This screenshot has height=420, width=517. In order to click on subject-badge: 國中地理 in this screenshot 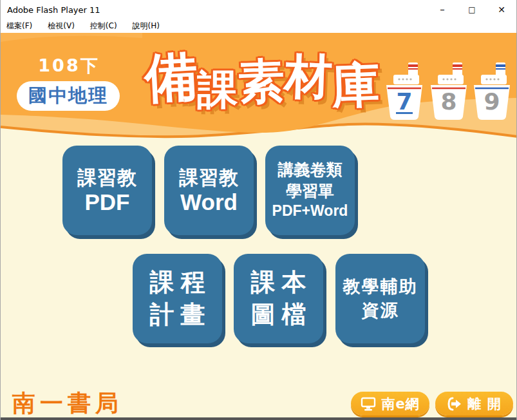, I will do `click(68, 96)`.